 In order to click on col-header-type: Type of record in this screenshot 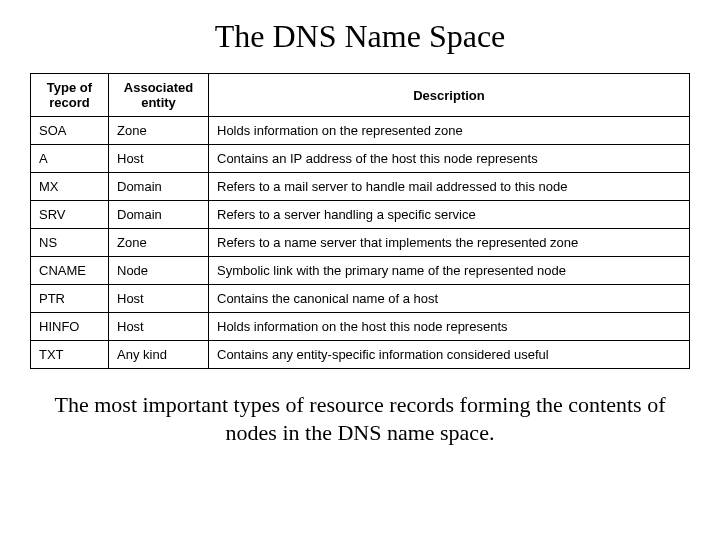, I will do `click(70, 96)`.